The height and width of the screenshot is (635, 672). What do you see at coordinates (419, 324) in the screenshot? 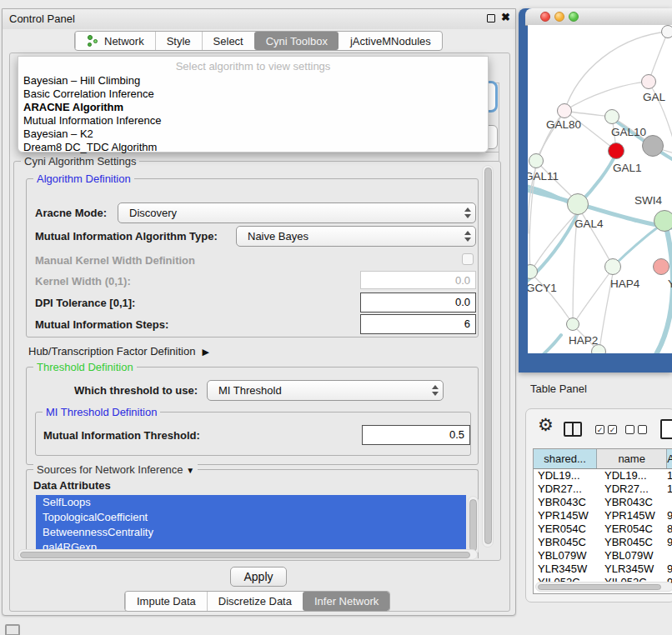
I see `mi-steps-input: 6` at bounding box center [419, 324].